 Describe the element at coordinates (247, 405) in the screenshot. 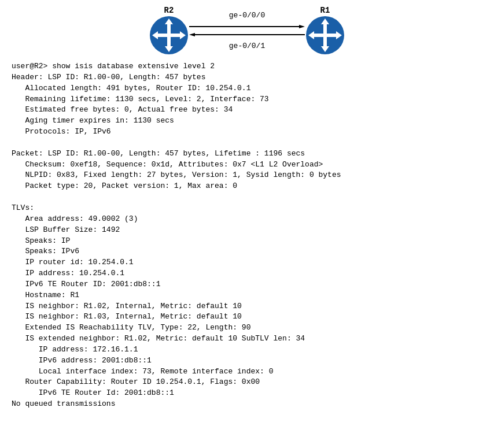

I see `terminal-line: No queued transmissions` at that location.